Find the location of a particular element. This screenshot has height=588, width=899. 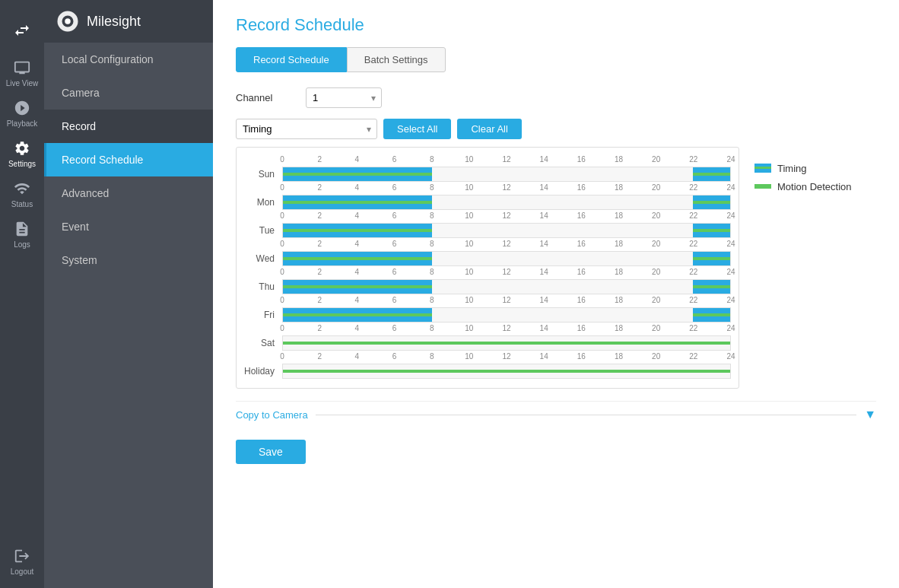

select-all-button: Select All is located at coordinates (417, 129).